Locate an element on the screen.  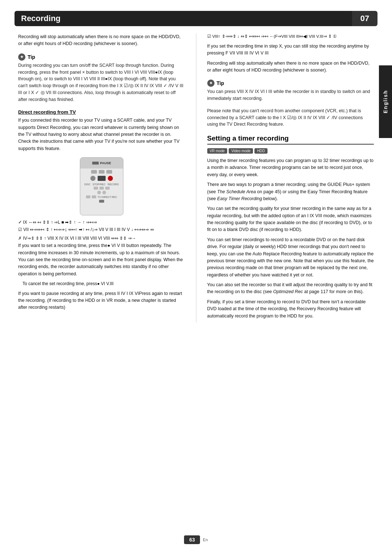
badge-video-mode: Video mode is located at coordinates (241, 151).